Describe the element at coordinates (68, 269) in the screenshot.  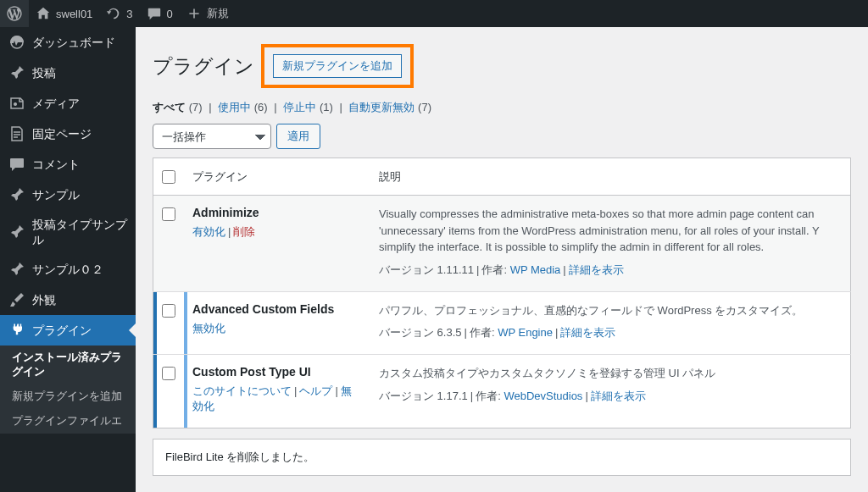
I see `menu-item-サンプル０２: サンプル０２` at that location.